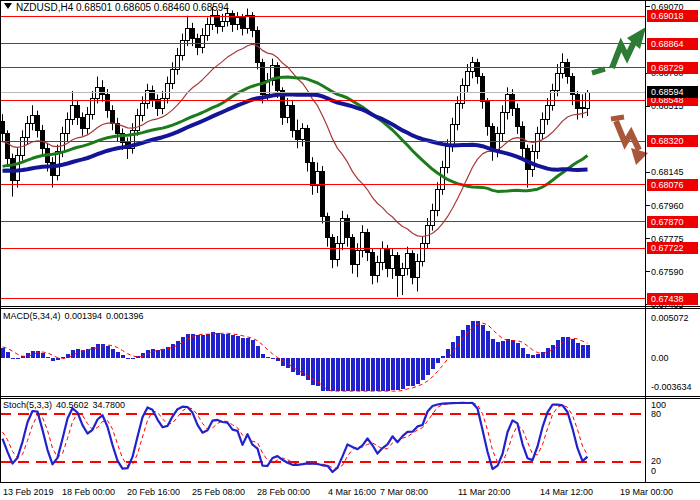 This screenshot has height=500, width=700. I want to click on stoch-value-main: 40.5602, so click(72, 405).